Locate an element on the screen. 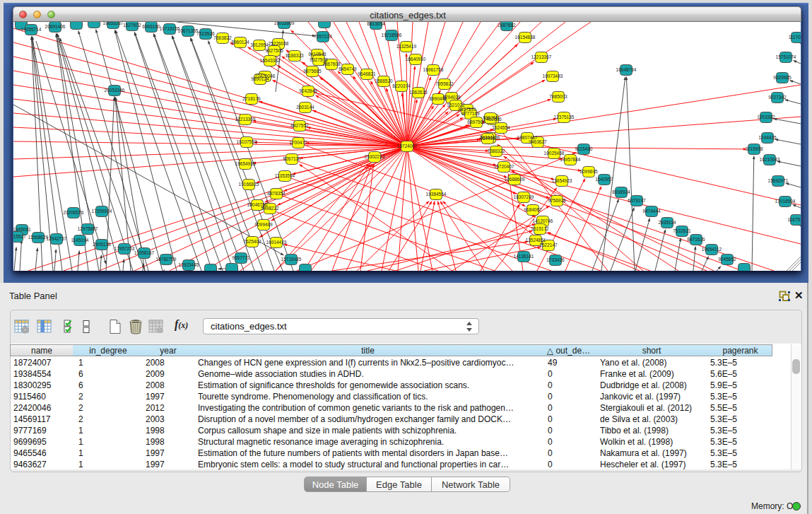 The height and width of the screenshot is (514, 812). svg-text: 8878354 is located at coordinates (276, 194).